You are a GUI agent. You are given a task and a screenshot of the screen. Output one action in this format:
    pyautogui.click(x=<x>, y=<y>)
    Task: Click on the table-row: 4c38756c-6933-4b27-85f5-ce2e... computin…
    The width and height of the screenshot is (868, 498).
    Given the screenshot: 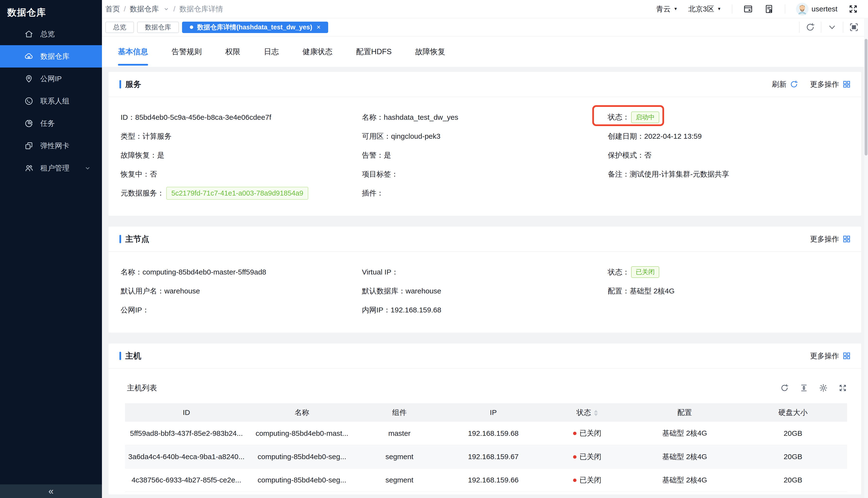 What is the action you would take?
    pyautogui.click(x=486, y=480)
    